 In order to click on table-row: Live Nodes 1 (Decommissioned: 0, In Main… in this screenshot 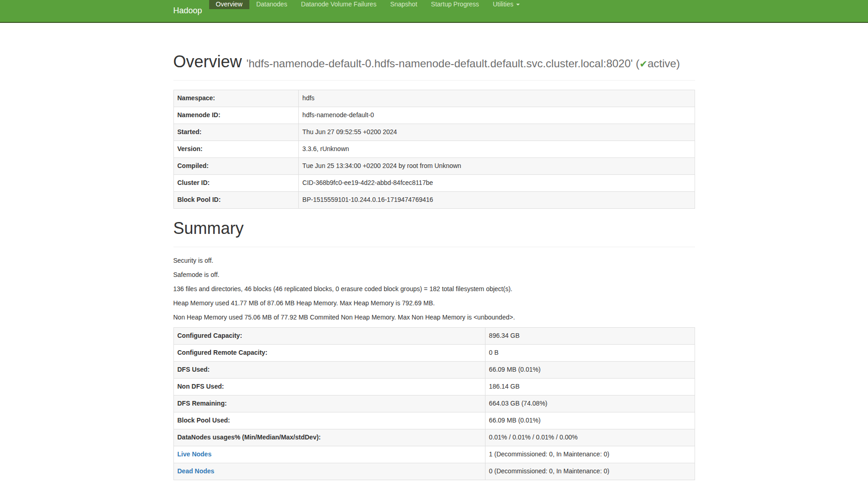, I will do `click(434, 454)`.